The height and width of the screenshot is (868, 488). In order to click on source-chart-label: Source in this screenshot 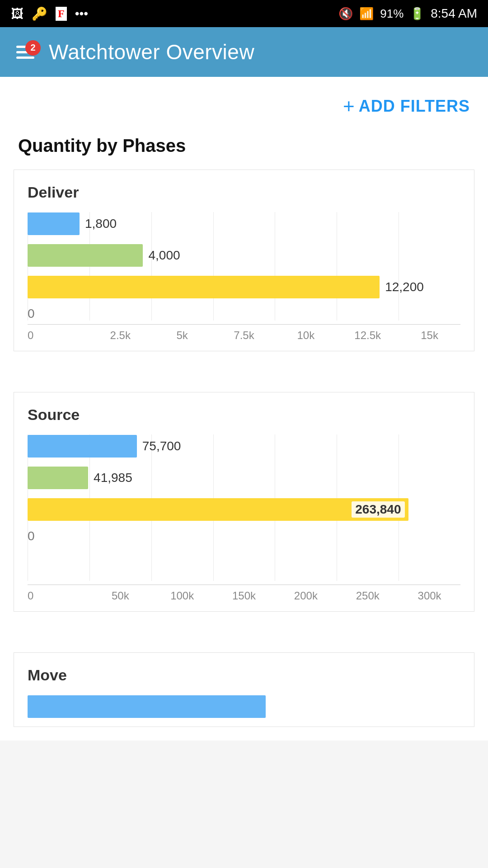, I will do `click(244, 415)`.